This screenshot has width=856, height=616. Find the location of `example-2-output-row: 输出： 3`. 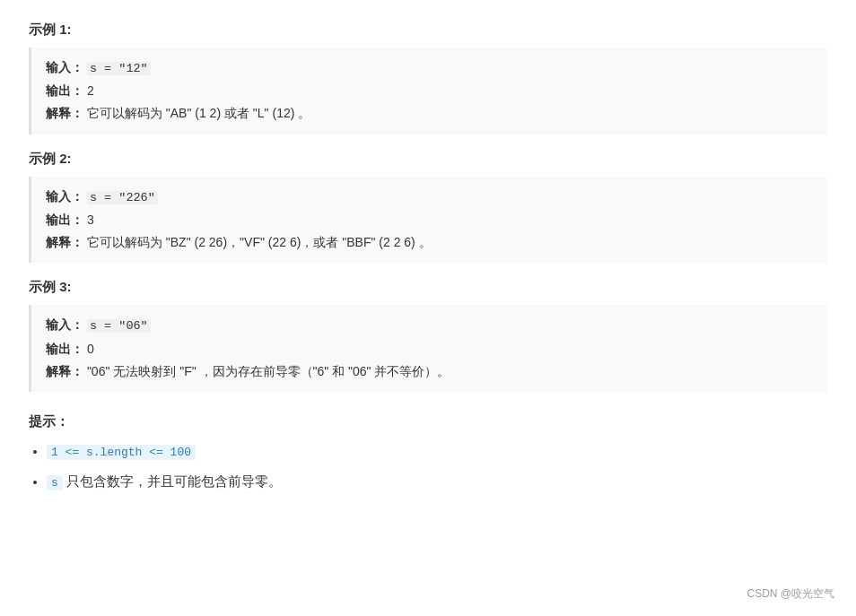

example-2-output-row: 输出： 3 is located at coordinates (429, 221).